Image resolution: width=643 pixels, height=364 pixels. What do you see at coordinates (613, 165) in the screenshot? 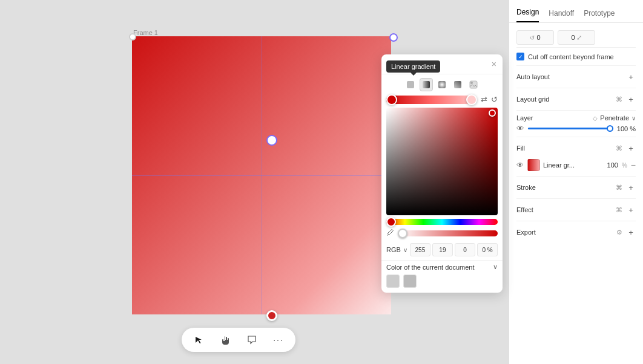
I see `fill-opacity-value: 100` at bounding box center [613, 165].